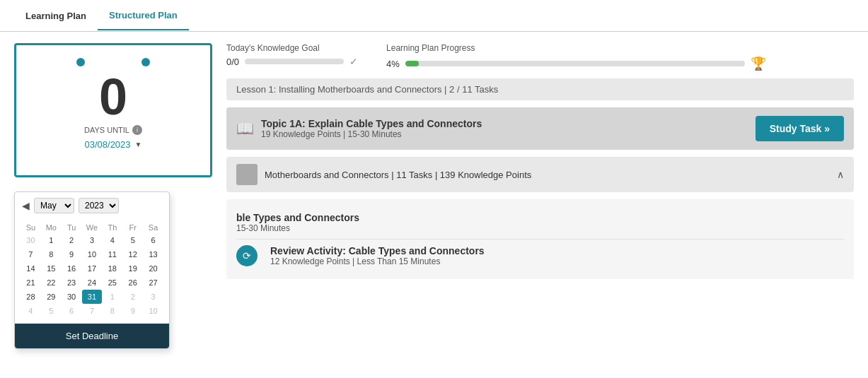 Image resolution: width=868 pixels, height=378 pixels. I want to click on lp-progress-bar, so click(575, 64).